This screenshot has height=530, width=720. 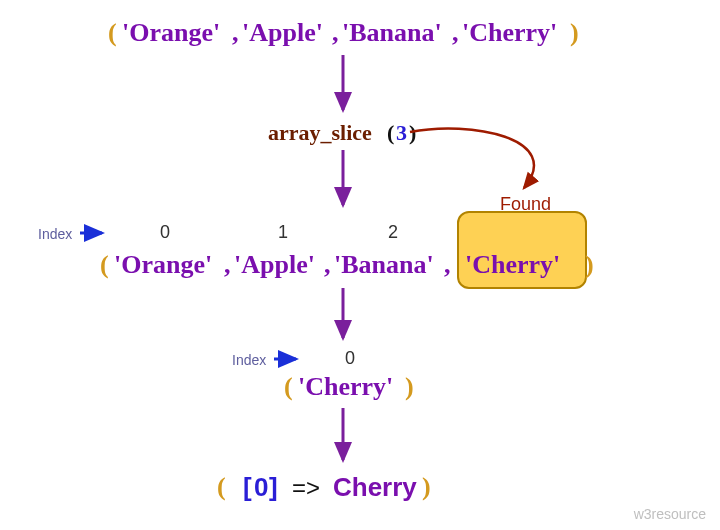 I want to click on row2-item-0: 'Orange', so click(x=163, y=265).